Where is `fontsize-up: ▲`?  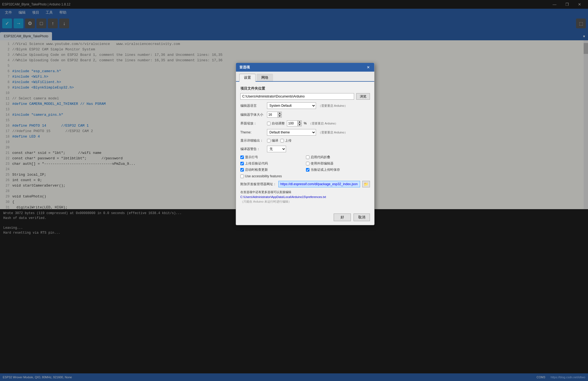
fontsize-up: ▲ is located at coordinates (280, 113).